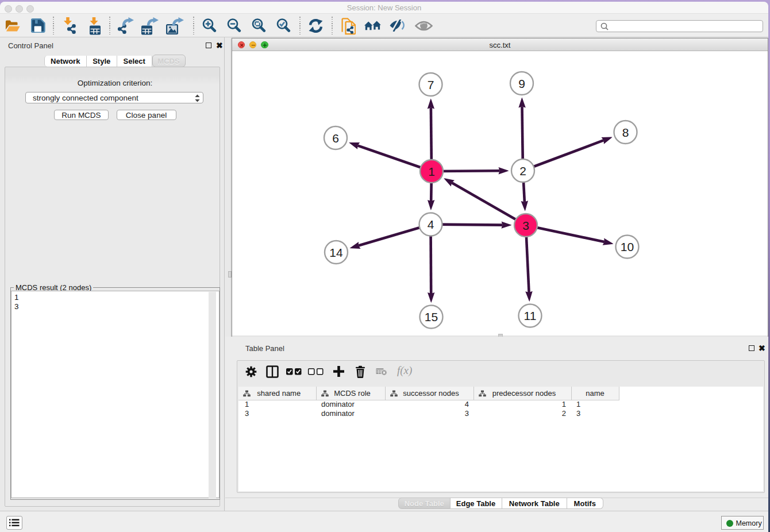 This screenshot has width=770, height=532. What do you see at coordinates (626, 132) in the screenshot?
I see `svg-text: 8` at bounding box center [626, 132].